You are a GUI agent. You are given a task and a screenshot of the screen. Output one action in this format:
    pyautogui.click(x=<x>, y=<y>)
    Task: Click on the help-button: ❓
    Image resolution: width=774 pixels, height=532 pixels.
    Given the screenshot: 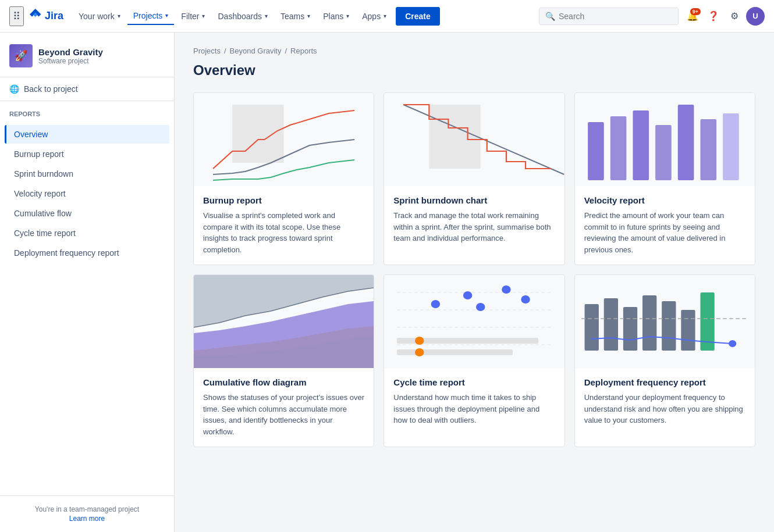 What is the action you would take?
    pyautogui.click(x=713, y=16)
    